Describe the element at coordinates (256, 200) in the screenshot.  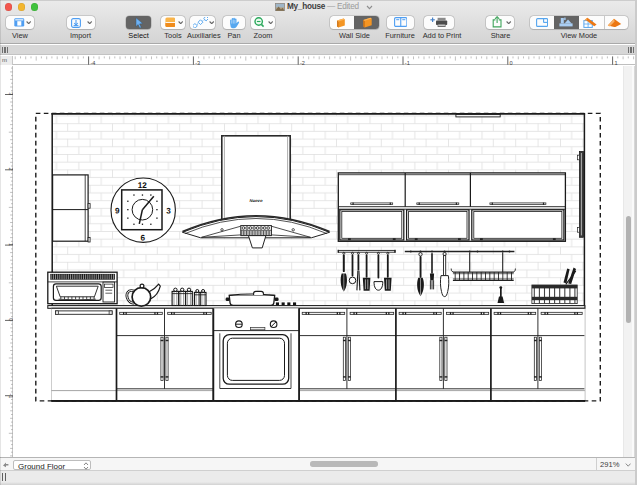
I see `svg-text: Nuovo` at that location.